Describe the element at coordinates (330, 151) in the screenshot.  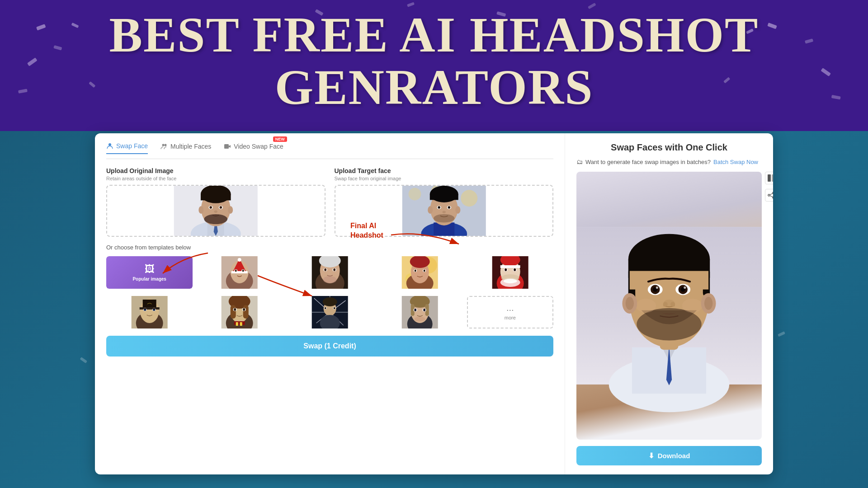
I see `tabs-container: Swap Face Multiple Faces Video Swap Face…` at that location.